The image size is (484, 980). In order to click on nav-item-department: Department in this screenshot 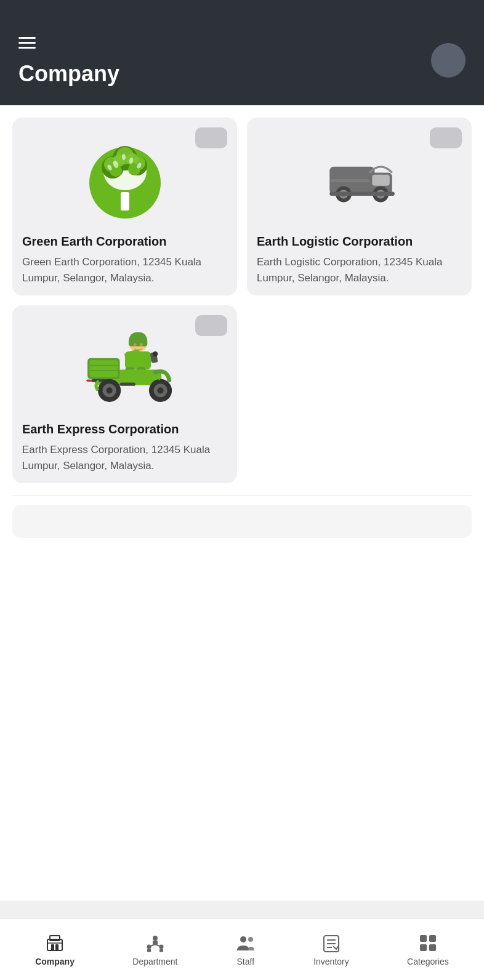, I will do `click(155, 950)`.